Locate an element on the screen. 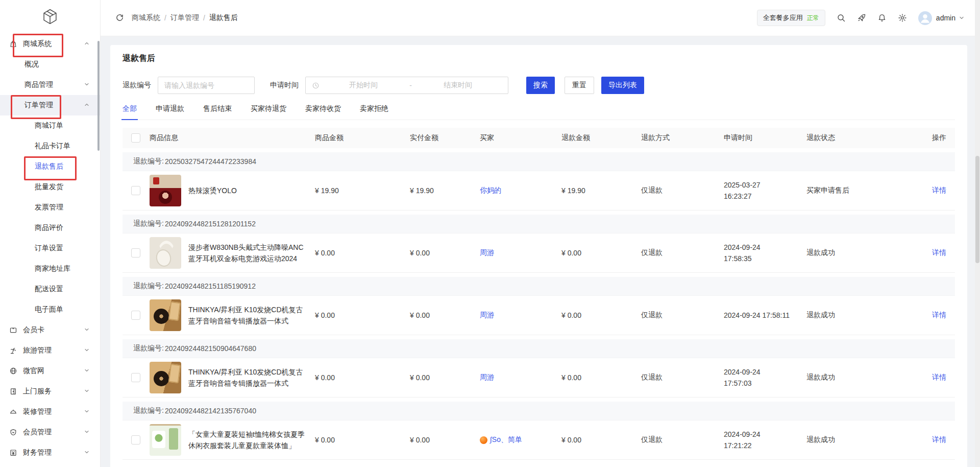  sidebar-item-label: 订单管理 is located at coordinates (39, 105).